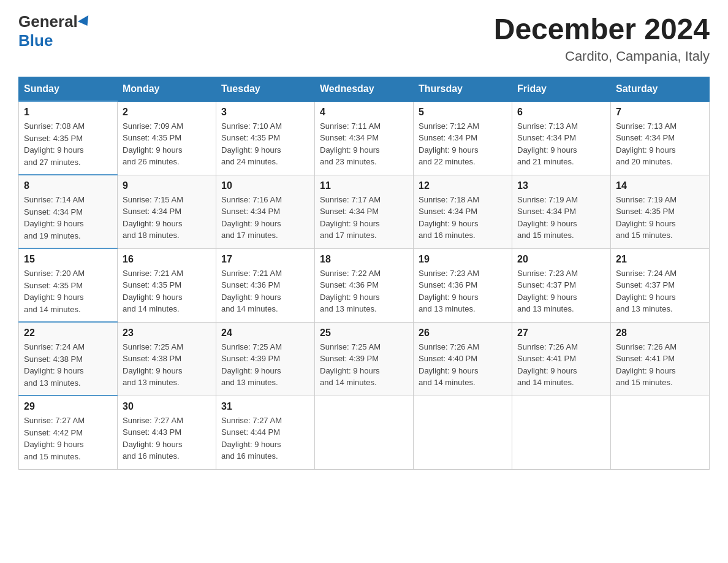  I want to click on header-friday: Friday, so click(561, 90).